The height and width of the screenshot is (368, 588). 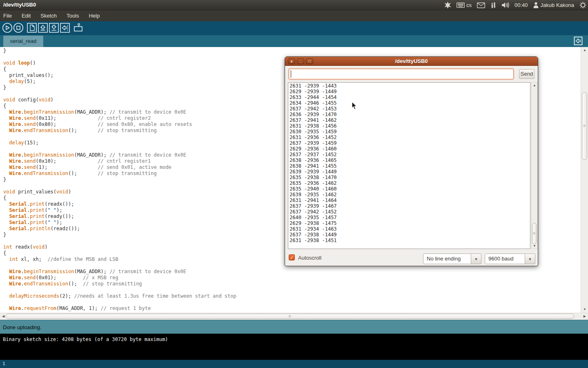 What do you see at coordinates (54, 28) in the screenshot?
I see `save-button` at bounding box center [54, 28].